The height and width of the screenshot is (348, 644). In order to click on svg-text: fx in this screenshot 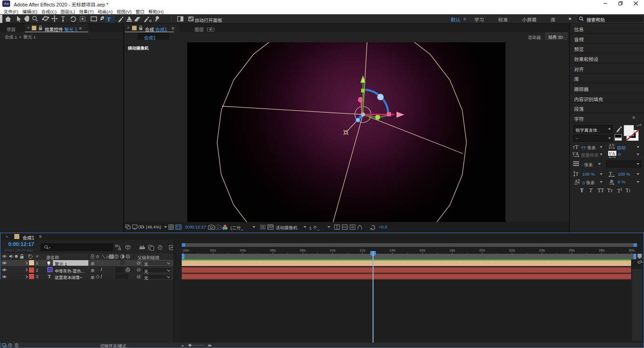, I will do `click(108, 257)`.